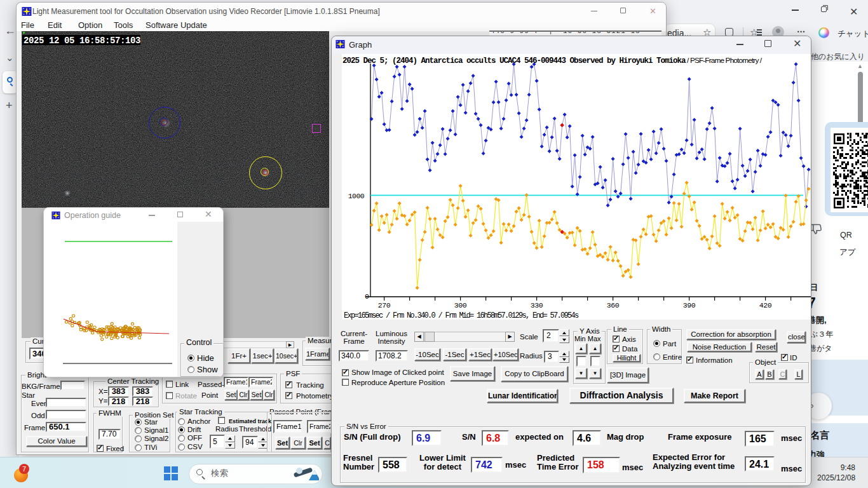 The height and width of the screenshot is (488, 868). Describe the element at coordinates (461, 315) in the screenshot. I see `svg-text:Exp=165msec / Frm No.340.0 / F: Exp=165msec / Frm No.340.0 / Frm Mid= 16…` at that location.